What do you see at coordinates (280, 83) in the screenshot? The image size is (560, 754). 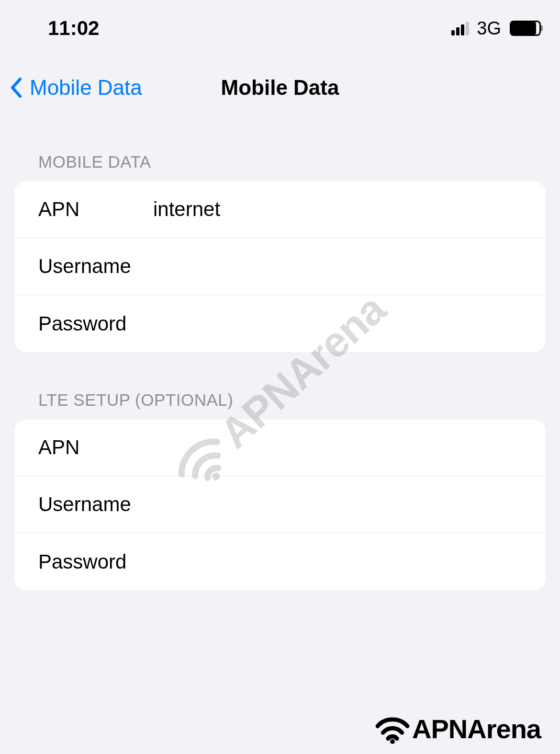 I see `nav-bar: Mobile Data Mobile Data` at bounding box center [280, 83].